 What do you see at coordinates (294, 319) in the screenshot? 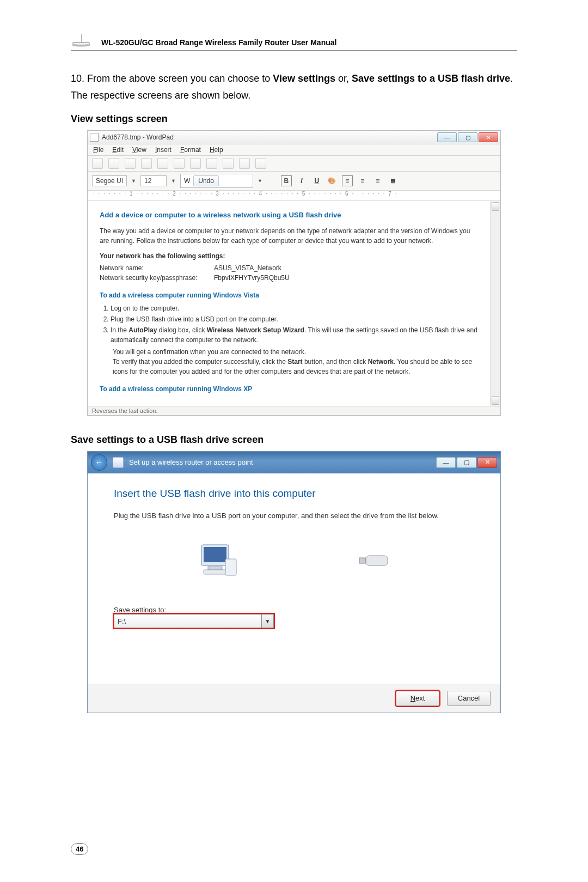
I see `list-item: Plug the USB flash drive into a USB port…` at bounding box center [294, 319].